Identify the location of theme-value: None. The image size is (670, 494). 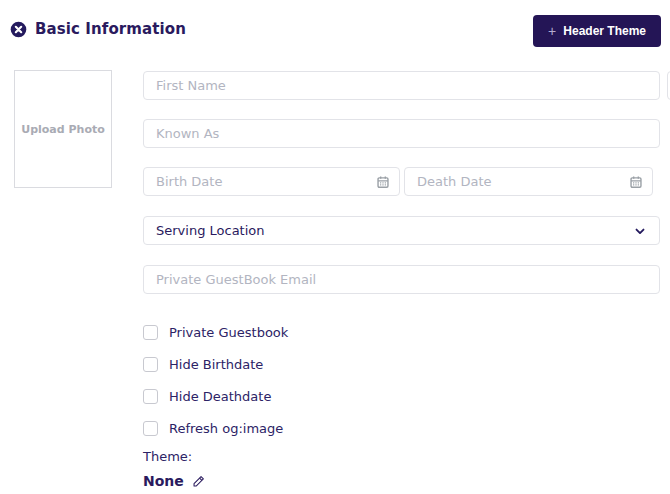
(164, 481).